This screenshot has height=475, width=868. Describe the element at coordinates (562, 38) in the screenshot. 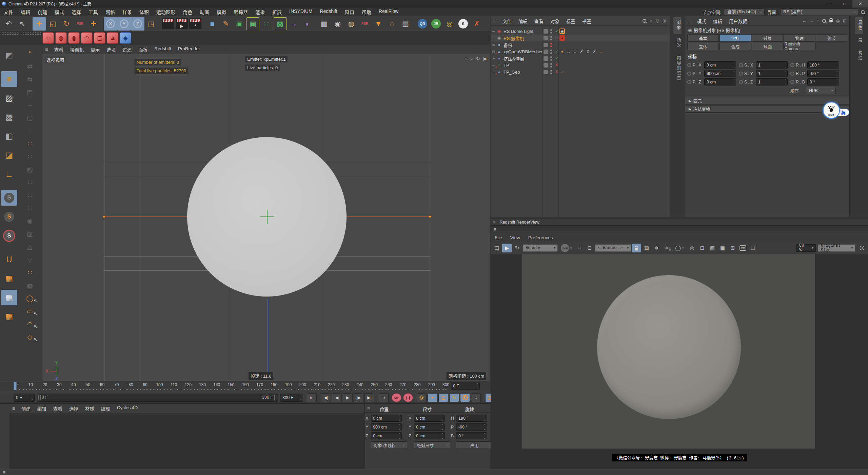

I see `rs-camera-tag: ●` at that location.